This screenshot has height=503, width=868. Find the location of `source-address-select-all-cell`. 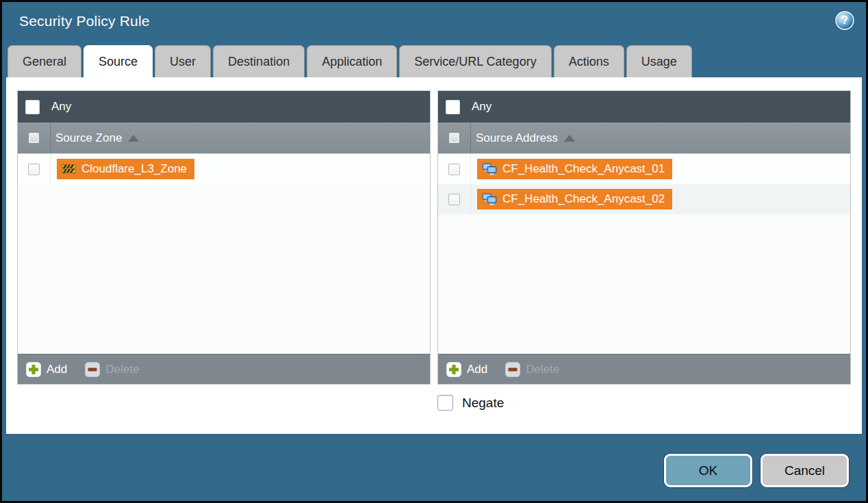

source-address-select-all-cell is located at coordinates (455, 138).